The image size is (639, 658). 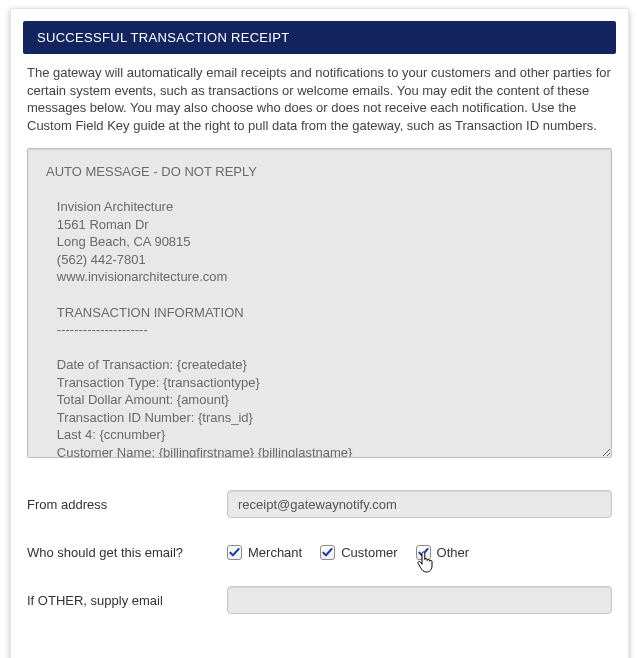 What do you see at coordinates (358, 552) in the screenshot?
I see `customer-checkbox-item: Customer` at bounding box center [358, 552].